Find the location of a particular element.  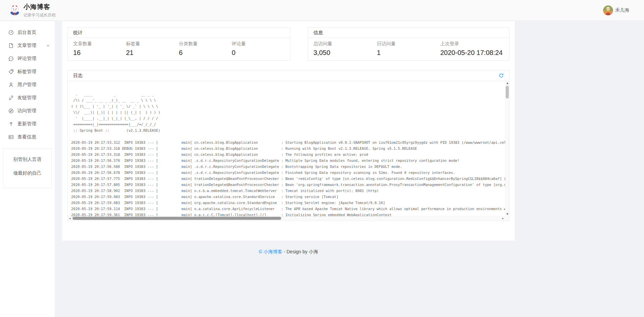

stat-label: 标签量 is located at coordinates (153, 44).